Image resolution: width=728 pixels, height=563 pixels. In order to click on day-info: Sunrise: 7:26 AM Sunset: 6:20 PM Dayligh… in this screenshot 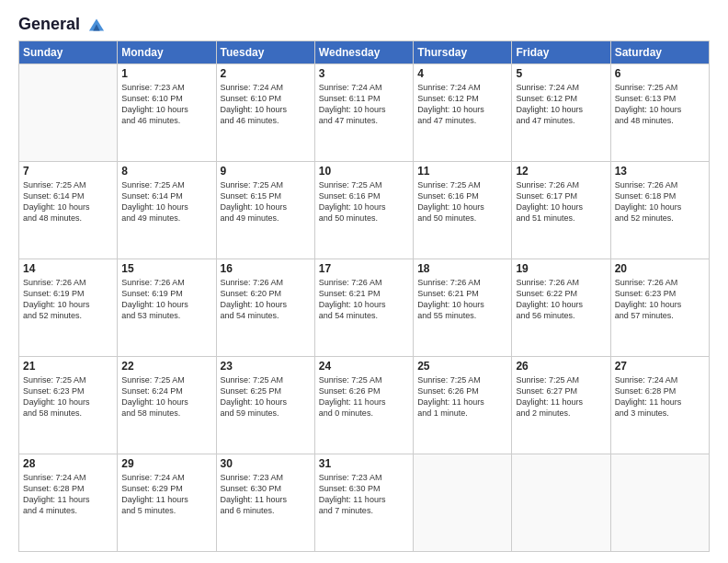, I will do `click(266, 300)`.